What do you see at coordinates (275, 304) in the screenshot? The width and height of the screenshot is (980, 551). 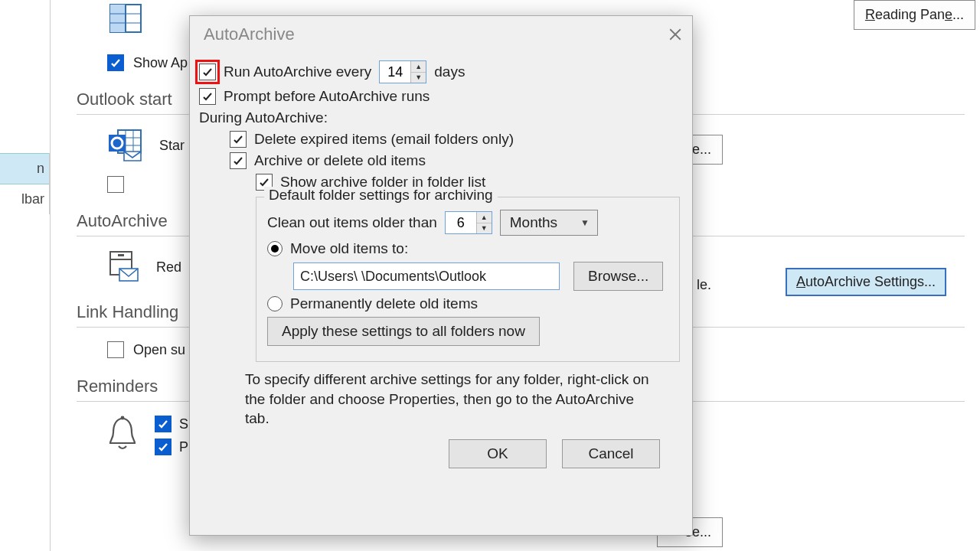 I see `perm-delete-radio` at bounding box center [275, 304].